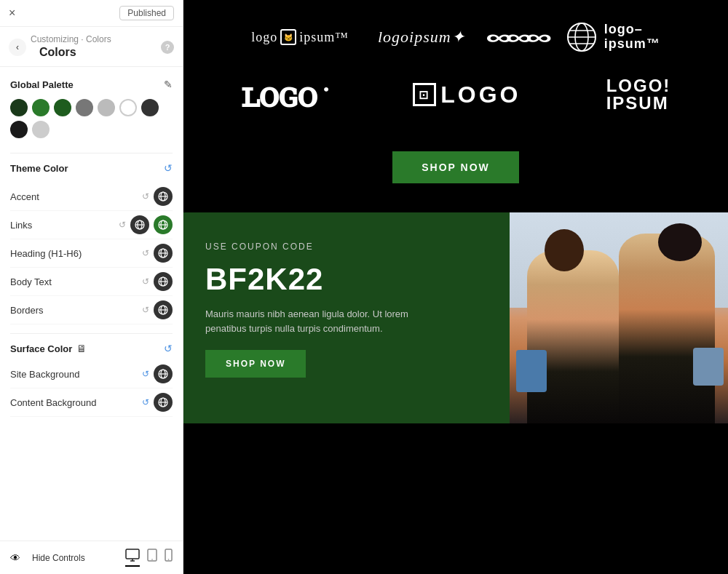 The width and height of the screenshot is (728, 574). What do you see at coordinates (92, 119) in the screenshot?
I see `swatches-row` at bounding box center [92, 119].